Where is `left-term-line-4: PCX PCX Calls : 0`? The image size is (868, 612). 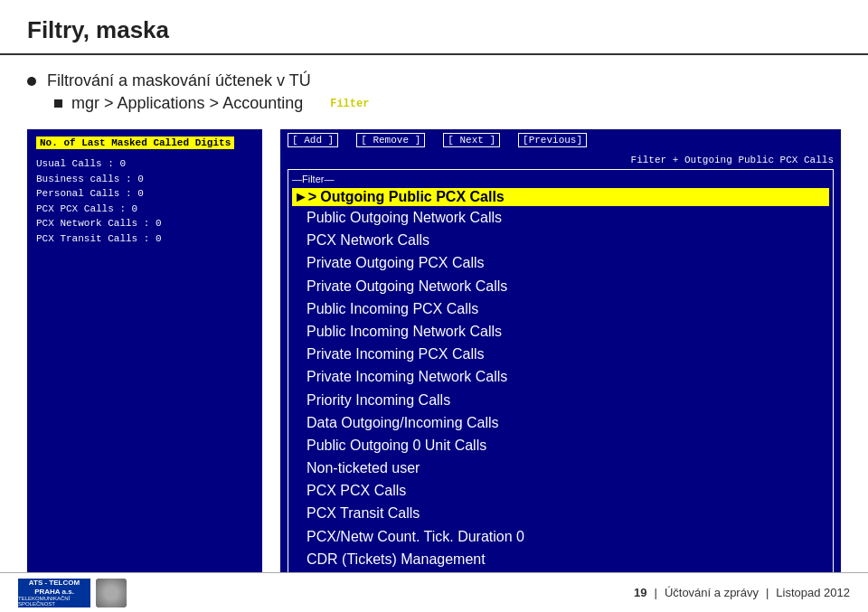 left-term-line-4: PCX PCX Calls : 0 is located at coordinates (145, 210).